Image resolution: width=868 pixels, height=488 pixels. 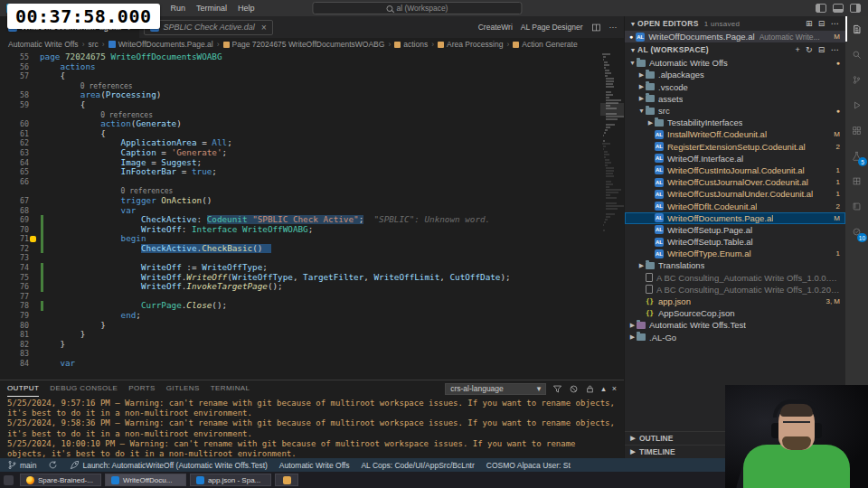 I want to click on clear-output-icon, so click(x=573, y=389).